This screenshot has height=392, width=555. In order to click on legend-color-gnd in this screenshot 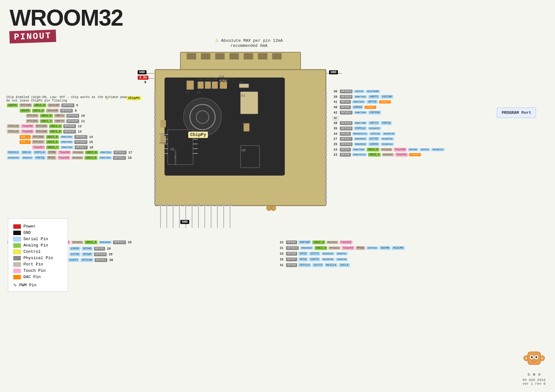, I will do `click(17, 233)`.